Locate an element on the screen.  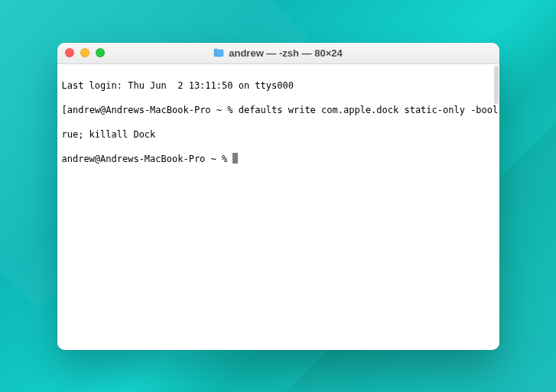
scrollbar is located at coordinates (496, 85).